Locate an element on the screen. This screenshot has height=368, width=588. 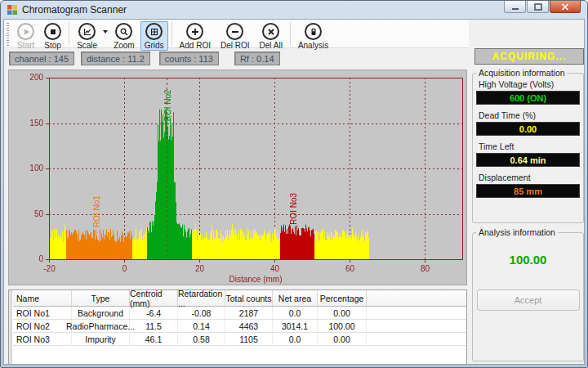
column-header-7: Percentage is located at coordinates (342, 298).